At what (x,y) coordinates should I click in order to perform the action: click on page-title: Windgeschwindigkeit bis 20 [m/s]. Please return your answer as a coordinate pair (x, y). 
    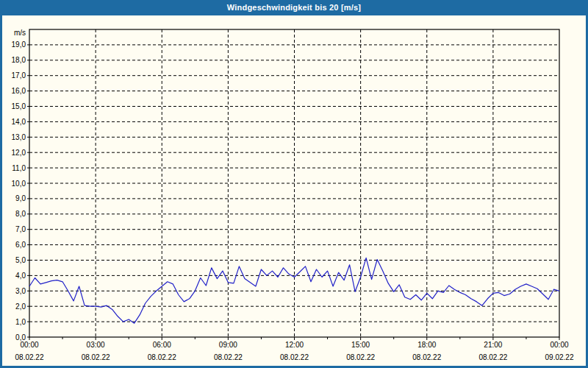
    Looking at the image, I should click on (294, 7).